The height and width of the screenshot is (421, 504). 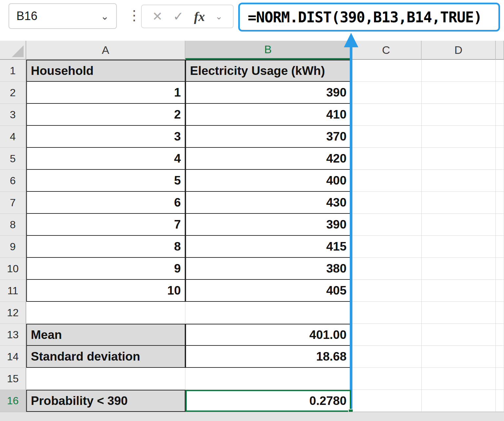 I want to click on cell-D12, so click(x=459, y=313).